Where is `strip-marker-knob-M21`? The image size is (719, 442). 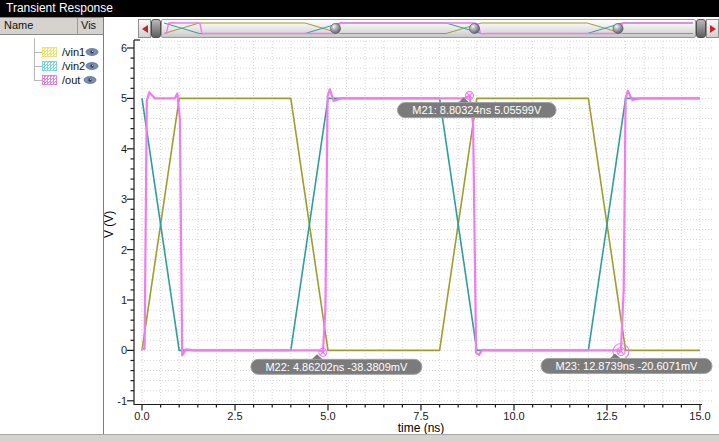
strip-marker-knob-M21 is located at coordinates (474, 29).